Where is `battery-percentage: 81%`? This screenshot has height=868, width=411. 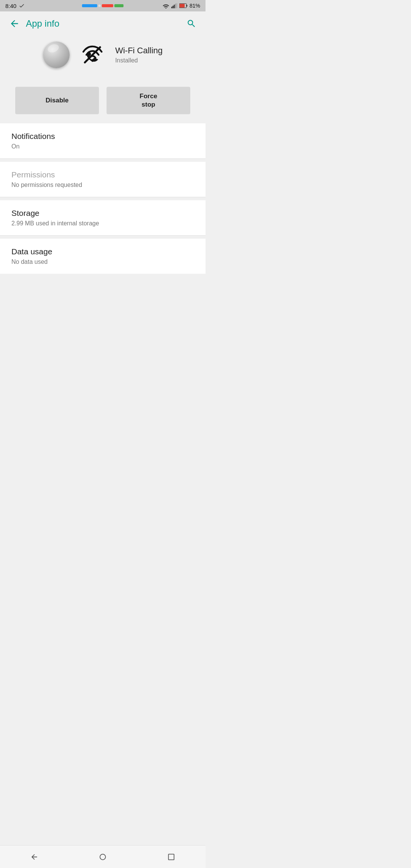 battery-percentage: 81% is located at coordinates (195, 6).